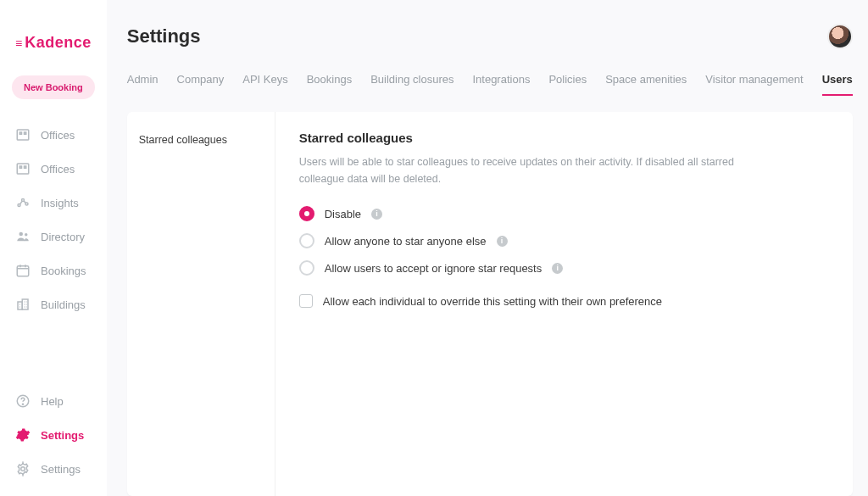  Describe the element at coordinates (565, 137) in the screenshot. I see `section-title: Starred colleagues` at that location.